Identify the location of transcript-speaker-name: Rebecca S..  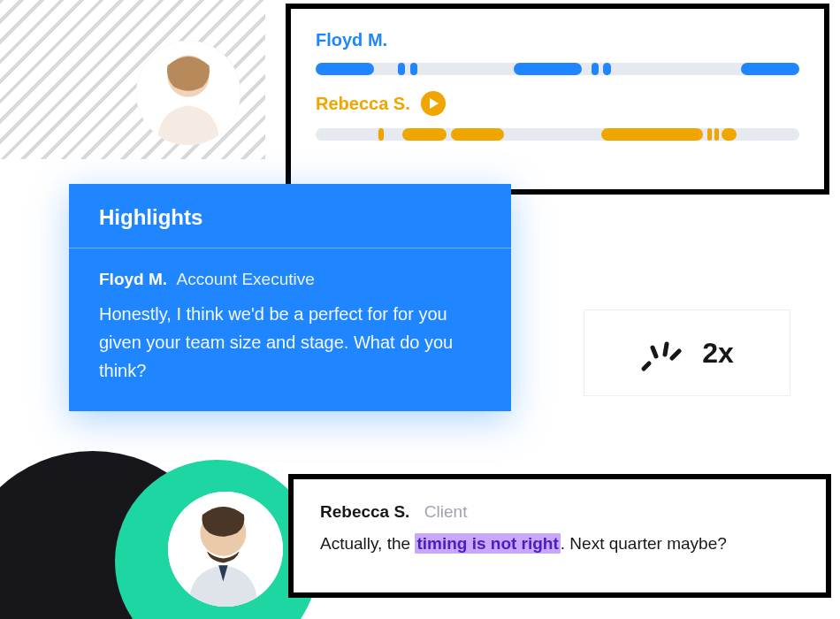
(364, 511).